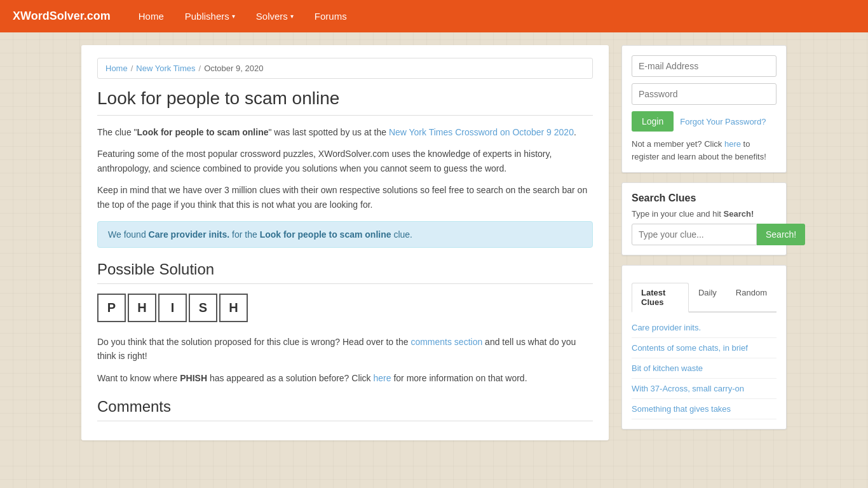 The image size is (868, 488). I want to click on list-item: Bit of kitchen waste, so click(704, 369).